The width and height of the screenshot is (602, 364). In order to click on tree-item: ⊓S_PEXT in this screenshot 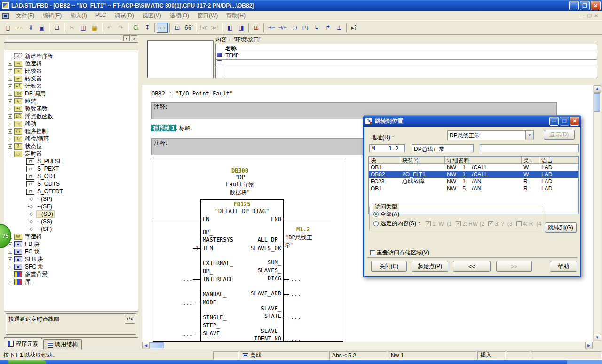, I will do `click(71, 169)`.